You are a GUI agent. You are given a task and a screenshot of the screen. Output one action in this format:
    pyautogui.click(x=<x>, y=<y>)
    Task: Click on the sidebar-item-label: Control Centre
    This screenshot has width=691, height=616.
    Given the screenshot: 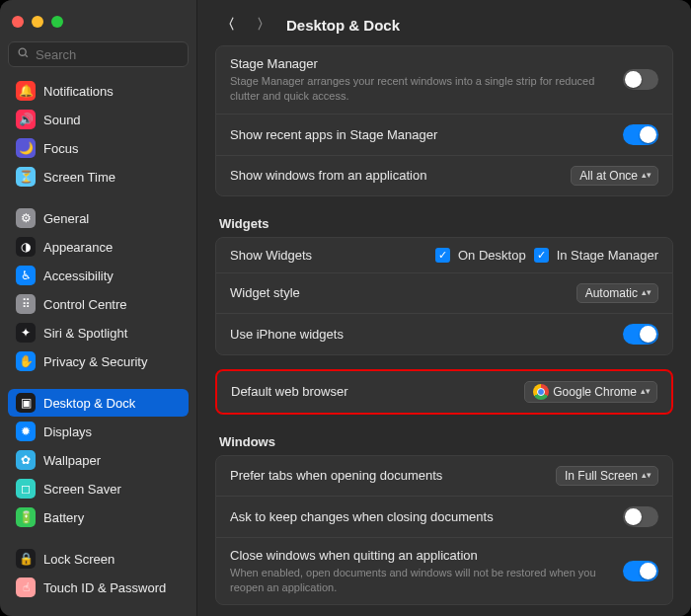 What is the action you would take?
    pyautogui.click(x=85, y=304)
    